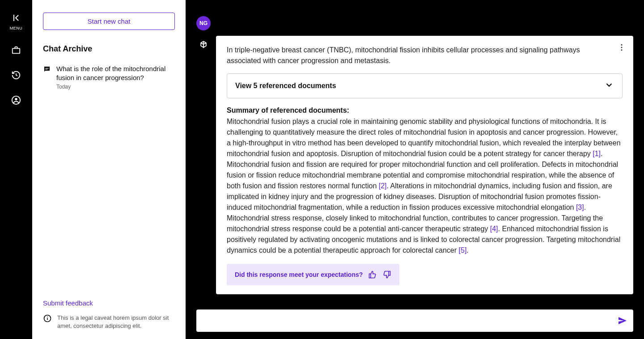 The width and height of the screenshot is (644, 339). I want to click on account-icon, so click(16, 100).